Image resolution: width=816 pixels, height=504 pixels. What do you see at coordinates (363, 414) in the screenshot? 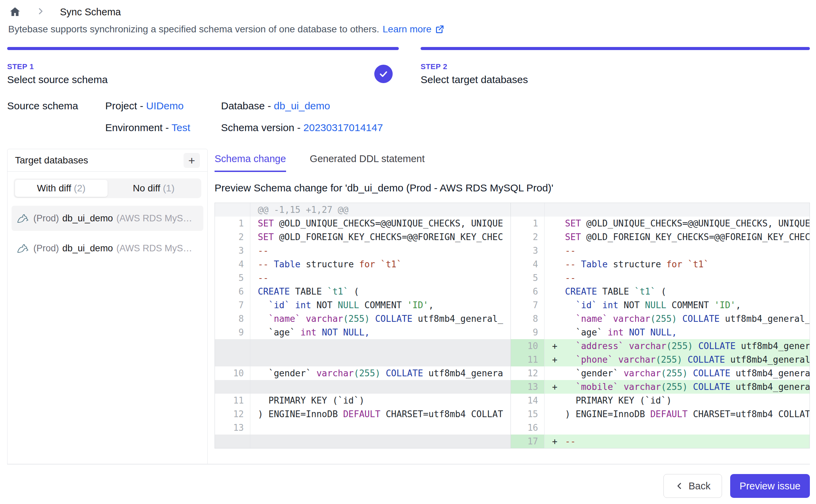
I see `diff-row: 12) ENGINE=InnoDB DEFAULT CHARSET=utf8mb…` at bounding box center [363, 414].